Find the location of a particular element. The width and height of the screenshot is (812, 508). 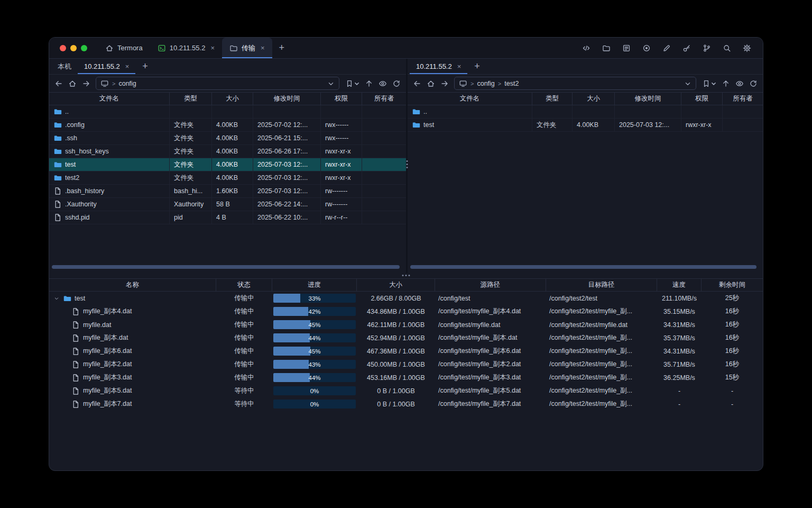

file-row: .bash_historybash_hi...1.60KB2025-07-03 … is located at coordinates (227, 192).